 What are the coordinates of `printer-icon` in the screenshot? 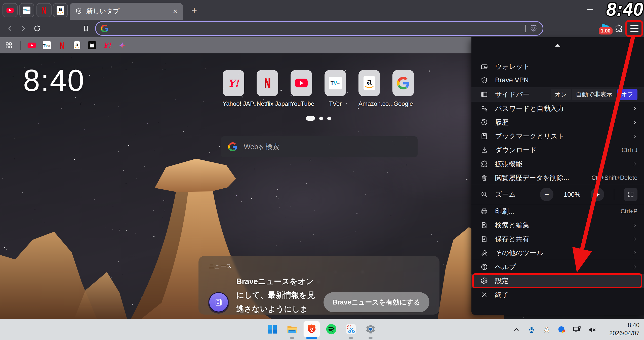 It's located at (484, 211).